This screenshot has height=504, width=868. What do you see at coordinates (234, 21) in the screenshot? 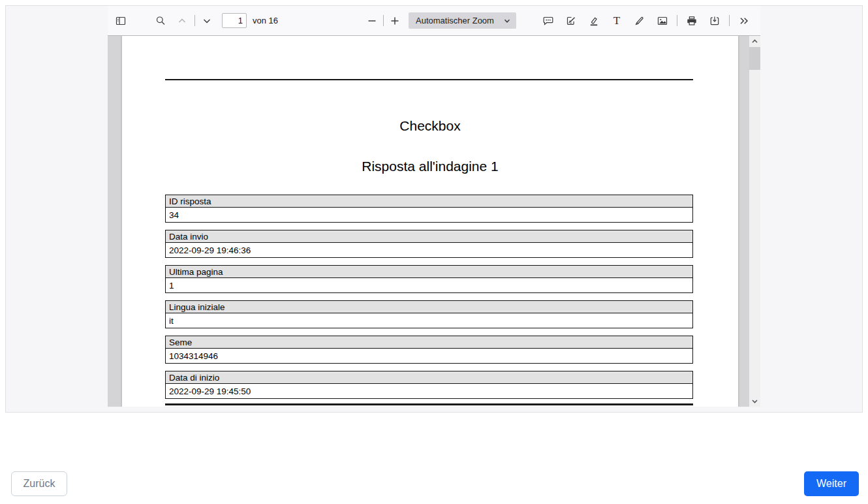
I see `page-number-input` at bounding box center [234, 21].